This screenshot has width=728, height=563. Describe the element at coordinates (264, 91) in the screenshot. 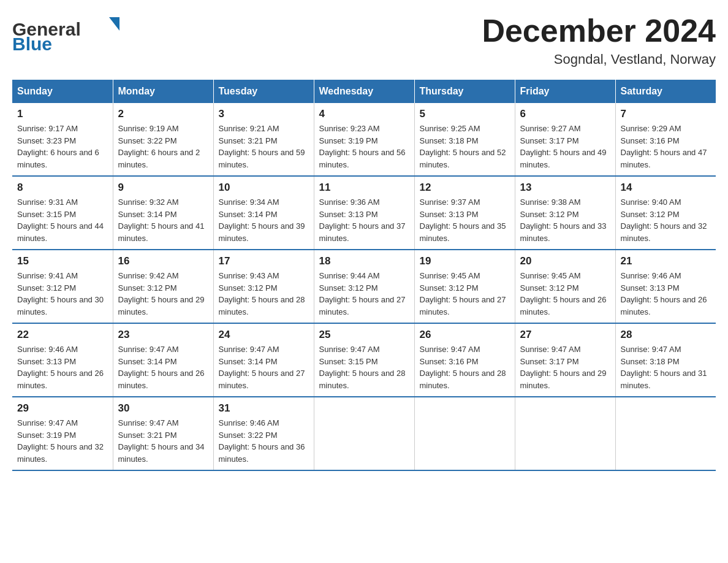

I see `header-cell-tuesday: Tuesday` at that location.